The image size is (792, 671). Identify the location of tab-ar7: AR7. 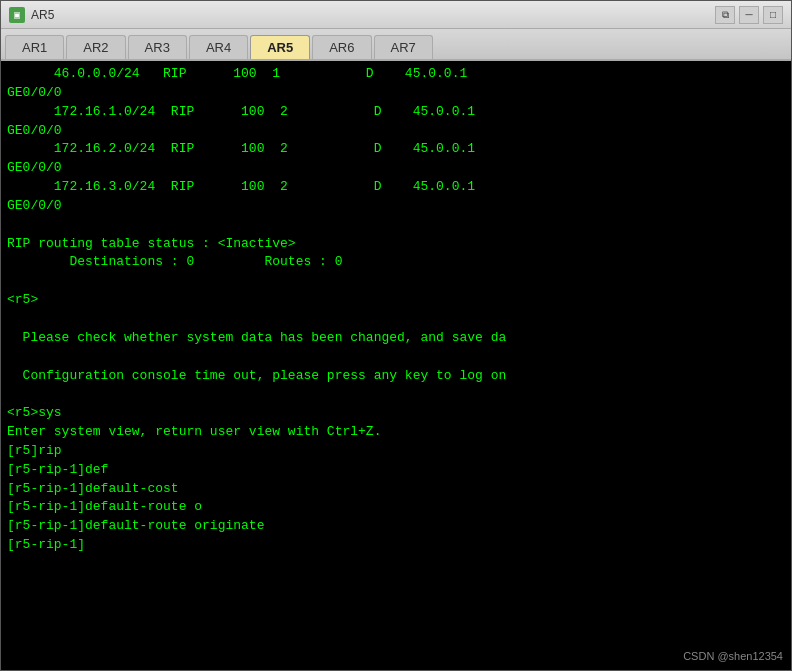
(404, 47).